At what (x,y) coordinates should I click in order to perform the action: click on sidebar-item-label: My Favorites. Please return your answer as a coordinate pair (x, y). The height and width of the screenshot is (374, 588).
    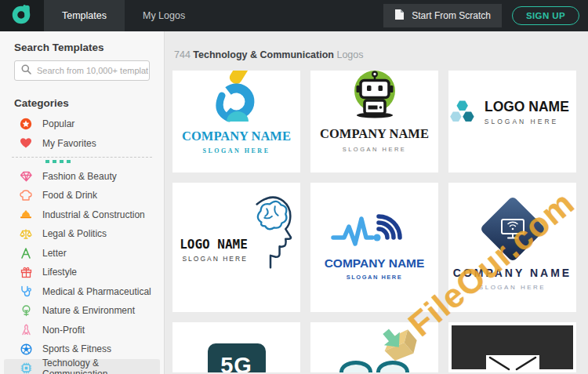
    Looking at the image, I should click on (69, 143).